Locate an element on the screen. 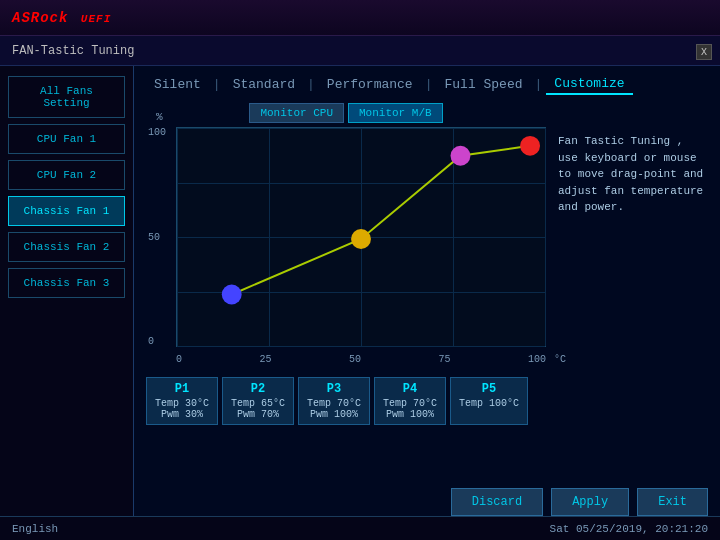 The image size is (720, 540). status-bar: English Sat 05/25/2019, 20:21:20 is located at coordinates (360, 528).